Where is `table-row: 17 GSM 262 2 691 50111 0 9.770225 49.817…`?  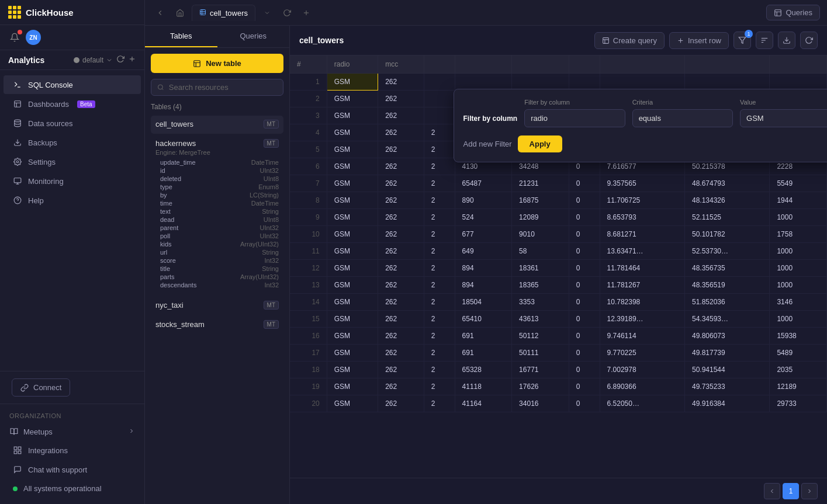 table-row: 17 GSM 262 2 691 50111 0 9.770225 49.817… is located at coordinates (559, 353).